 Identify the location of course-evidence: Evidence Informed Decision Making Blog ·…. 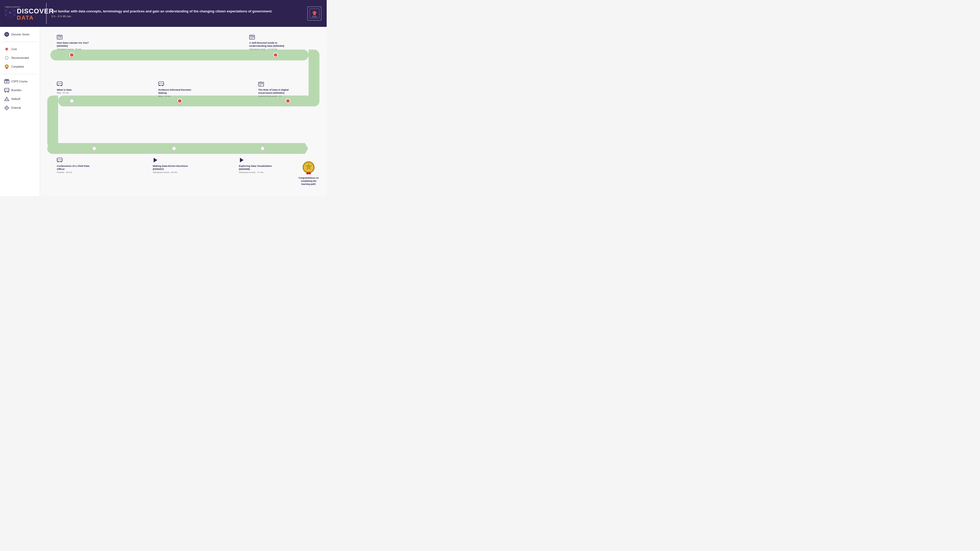
(178, 89).